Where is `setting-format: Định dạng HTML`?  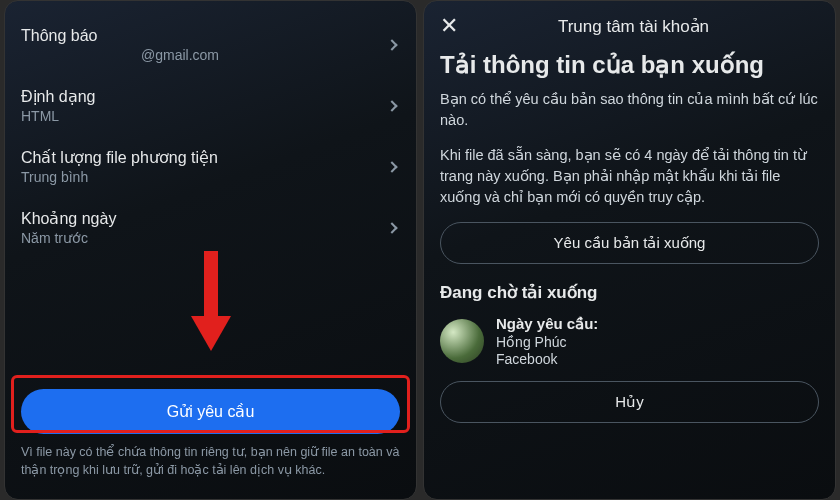 setting-format: Định dạng HTML is located at coordinates (210, 106).